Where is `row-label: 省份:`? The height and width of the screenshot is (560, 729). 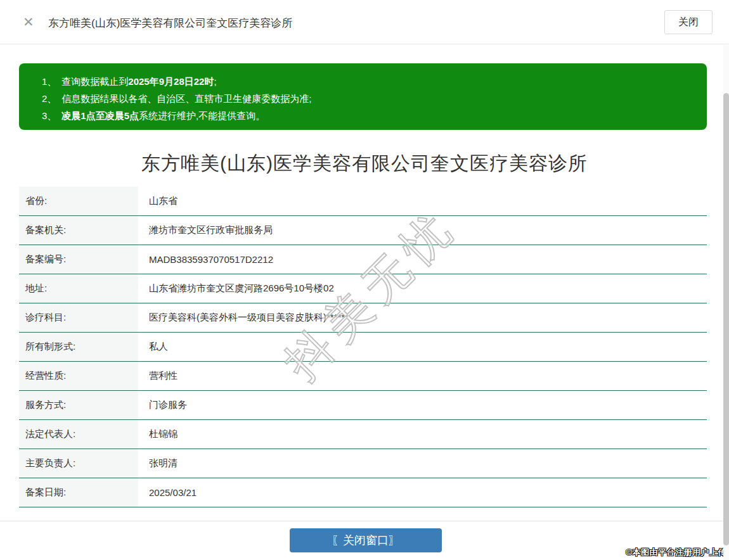 row-label: 省份: is located at coordinates (79, 201).